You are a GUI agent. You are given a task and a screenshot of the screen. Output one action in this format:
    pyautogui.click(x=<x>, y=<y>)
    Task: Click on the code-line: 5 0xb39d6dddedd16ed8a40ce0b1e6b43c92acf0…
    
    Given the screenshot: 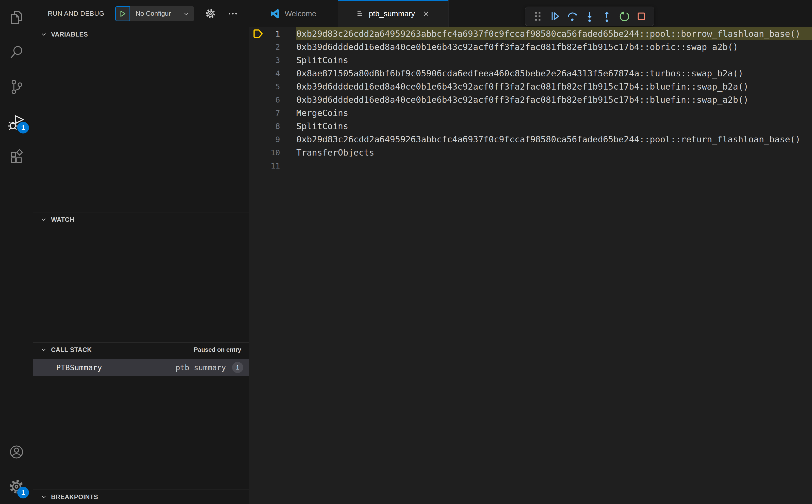 What is the action you would take?
    pyautogui.click(x=531, y=87)
    